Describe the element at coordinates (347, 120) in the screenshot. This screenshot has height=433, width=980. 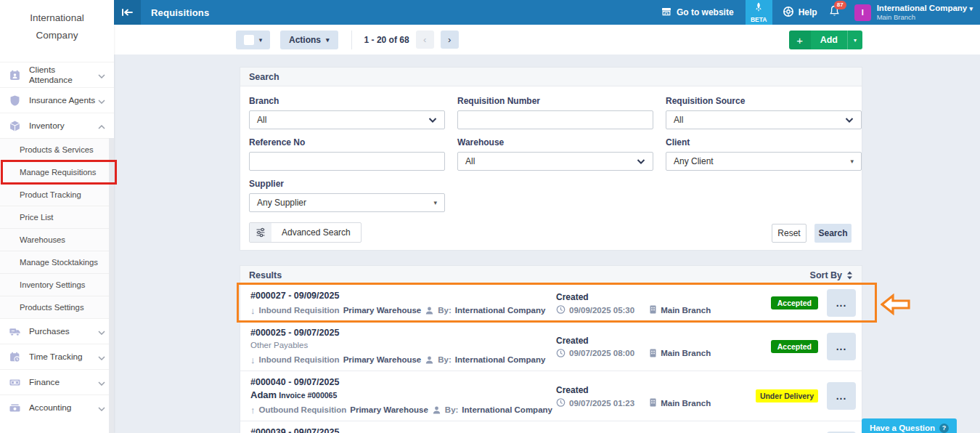
I see `branch-select: All` at that location.